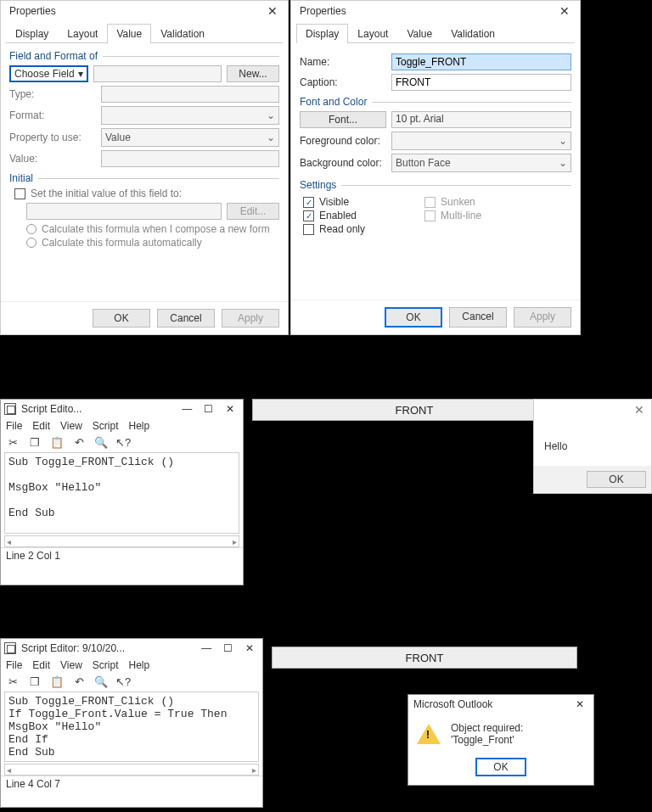  Describe the element at coordinates (481, 163) in the screenshot. I see `bg-color-combo: Button Face⌄` at that location.